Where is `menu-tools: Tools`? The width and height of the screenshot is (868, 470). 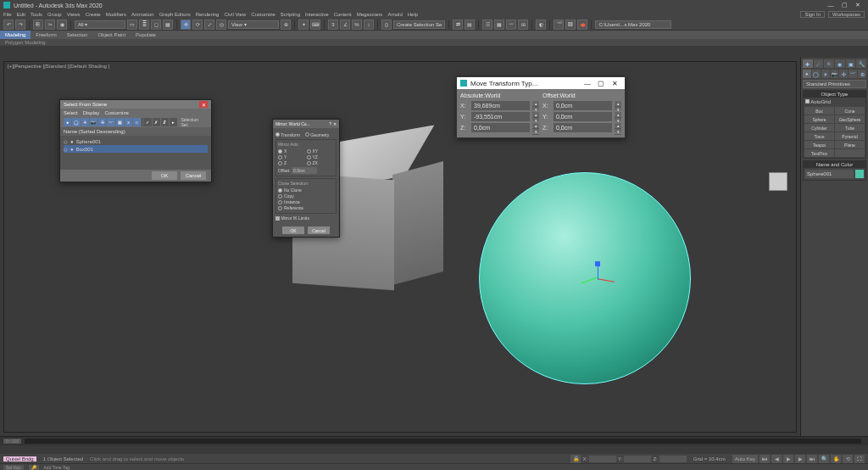
menu-tools: Tools is located at coordinates (36, 14).